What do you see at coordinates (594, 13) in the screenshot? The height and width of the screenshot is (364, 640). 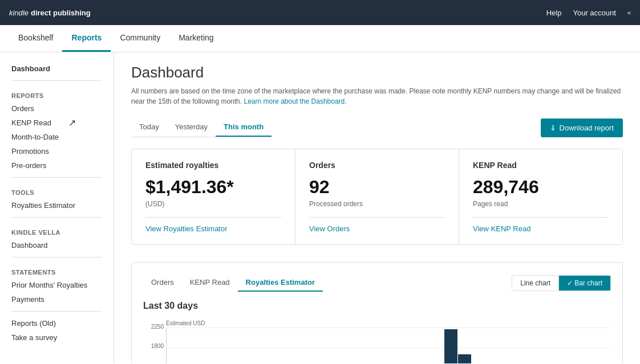 I see `account-link: Your account` at bounding box center [594, 13].